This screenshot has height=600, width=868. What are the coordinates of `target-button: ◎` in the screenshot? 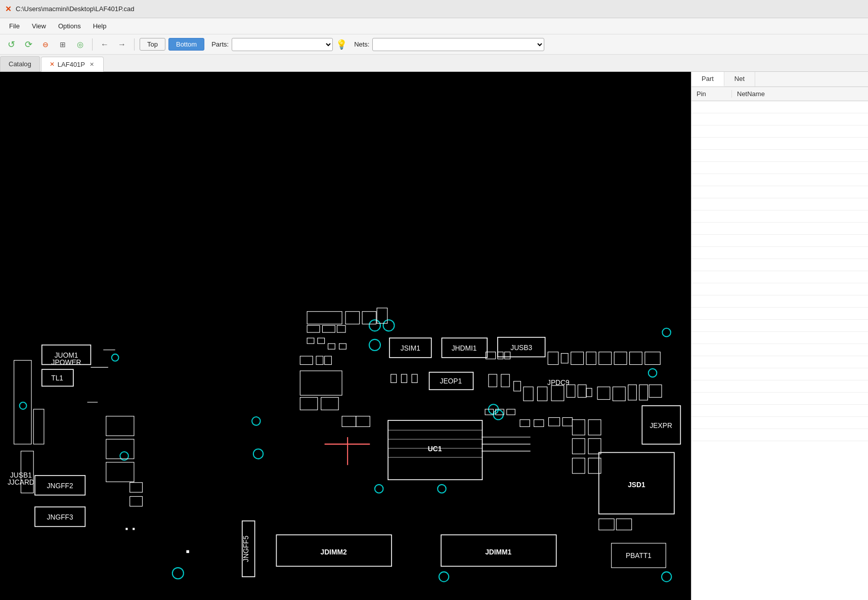 It's located at (80, 45).